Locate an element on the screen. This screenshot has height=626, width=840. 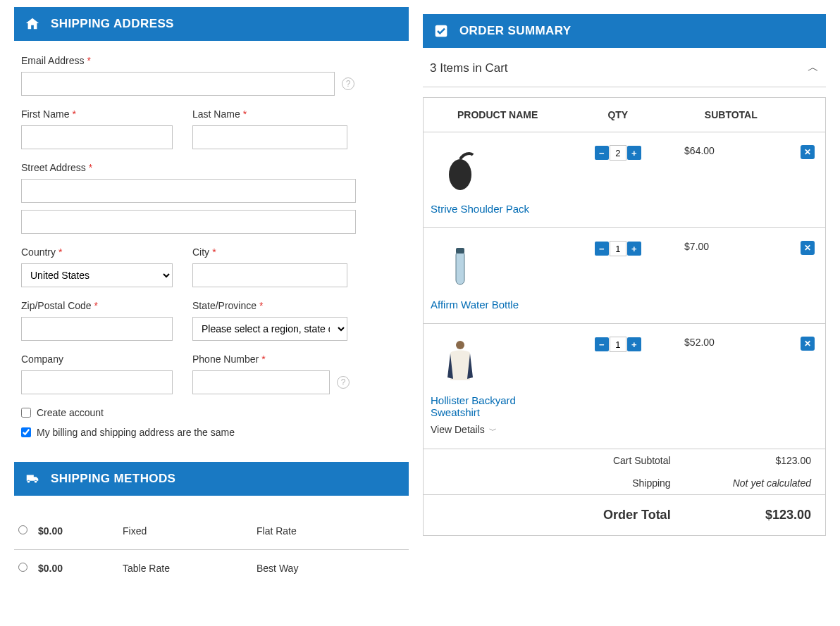
col-product: PRODUCT NAME is located at coordinates (494, 115).